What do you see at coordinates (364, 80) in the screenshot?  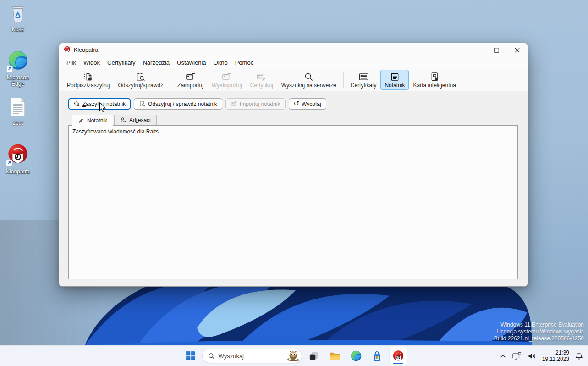 I see `toolbar-certificates: Certyfikaty` at bounding box center [364, 80].